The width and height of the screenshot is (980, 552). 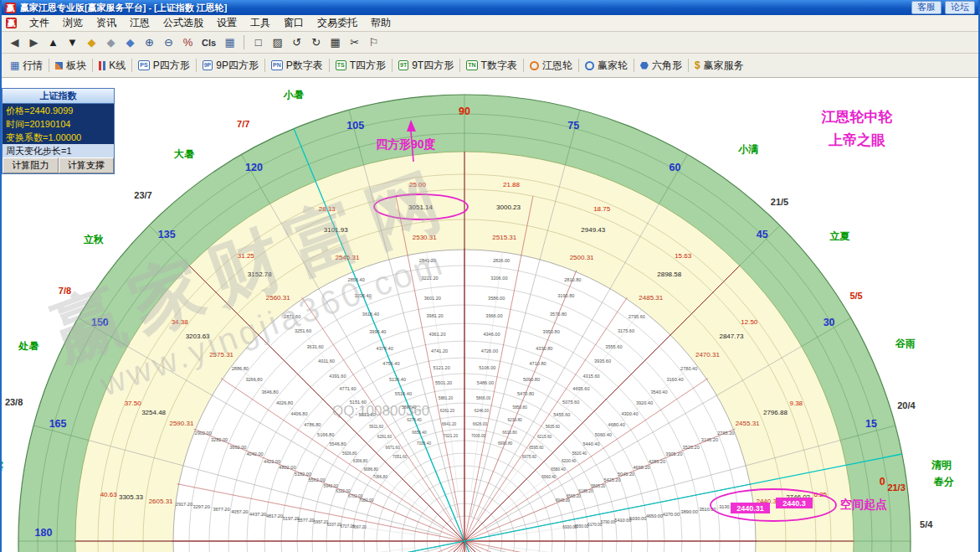 I want to click on toolbutton-t-shuzibiao: TNT数字表, so click(x=492, y=65).